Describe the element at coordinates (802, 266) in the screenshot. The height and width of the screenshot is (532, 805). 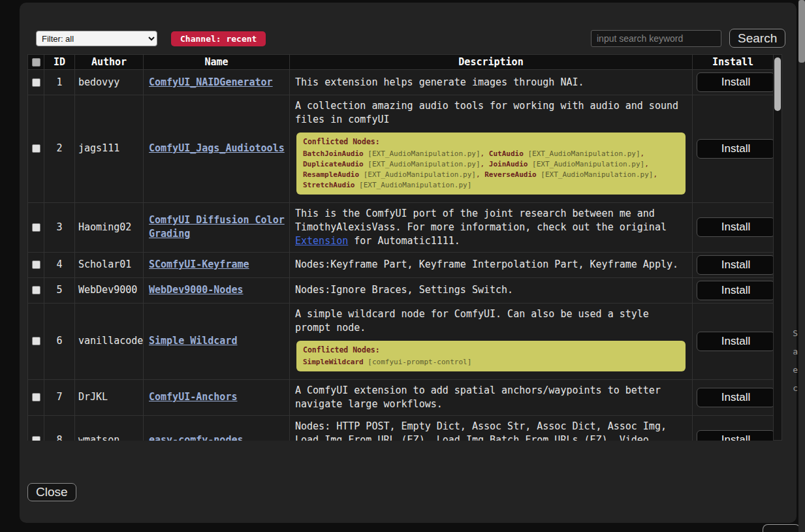
I see `page-scrollbar-track` at that location.